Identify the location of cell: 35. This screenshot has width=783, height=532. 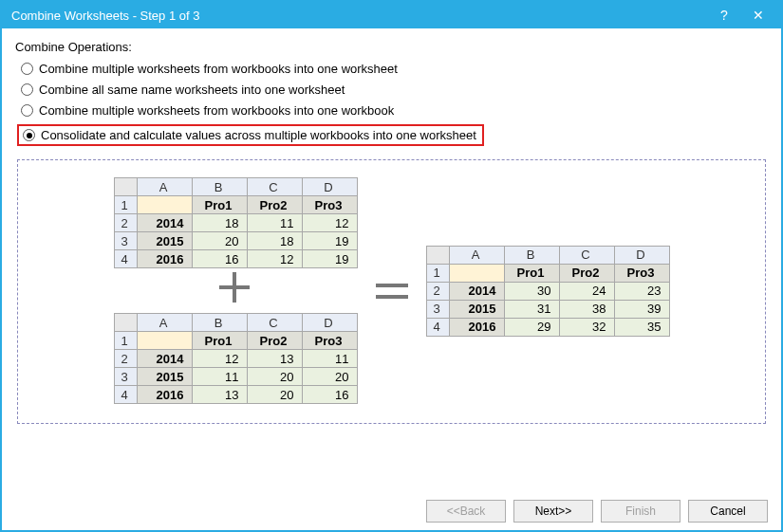
(642, 326).